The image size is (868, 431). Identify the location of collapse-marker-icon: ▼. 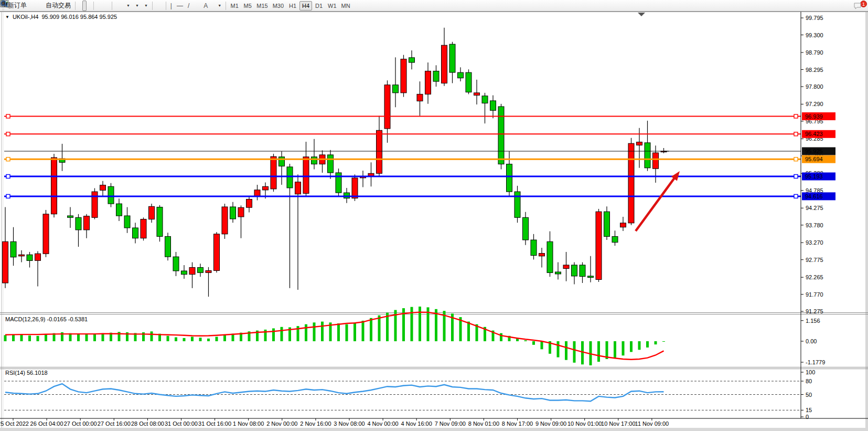
(7, 17).